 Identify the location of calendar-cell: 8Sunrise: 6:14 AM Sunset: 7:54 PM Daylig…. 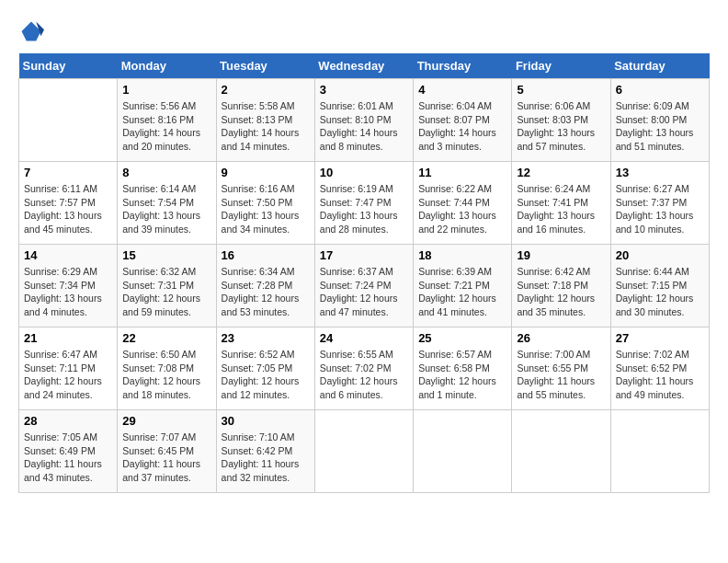
(167, 203).